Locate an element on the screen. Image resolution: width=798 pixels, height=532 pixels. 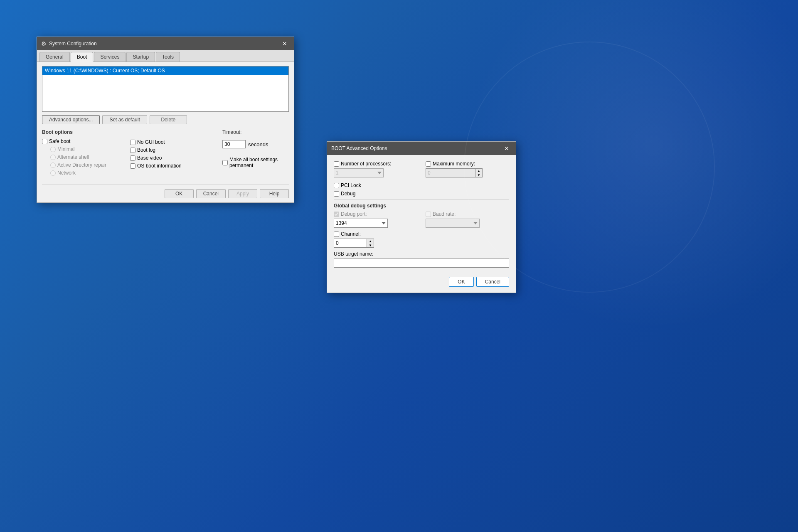
boot-advanced-titlebar: BOOT Advanced Options ✕ is located at coordinates (421, 148).